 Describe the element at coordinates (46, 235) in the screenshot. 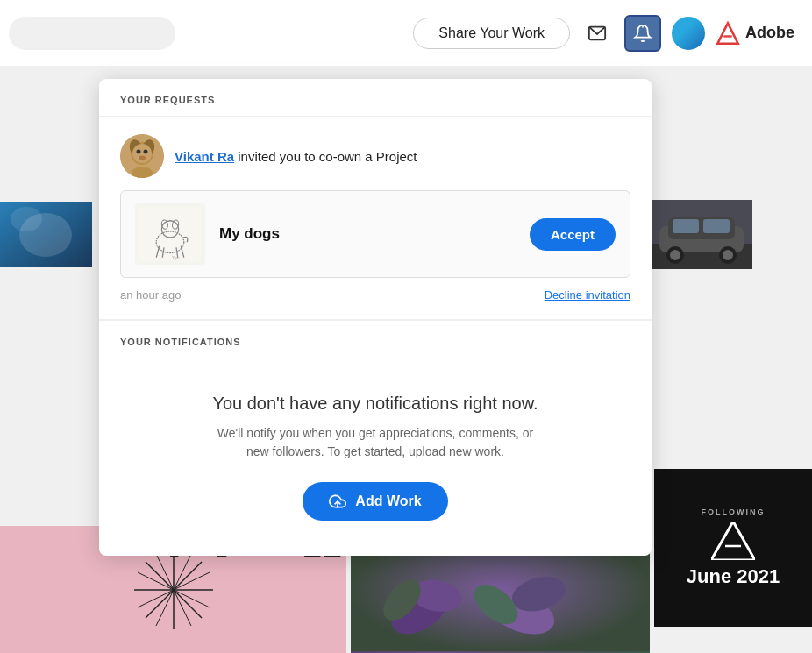

I see `bg-thumbnail-blue` at that location.